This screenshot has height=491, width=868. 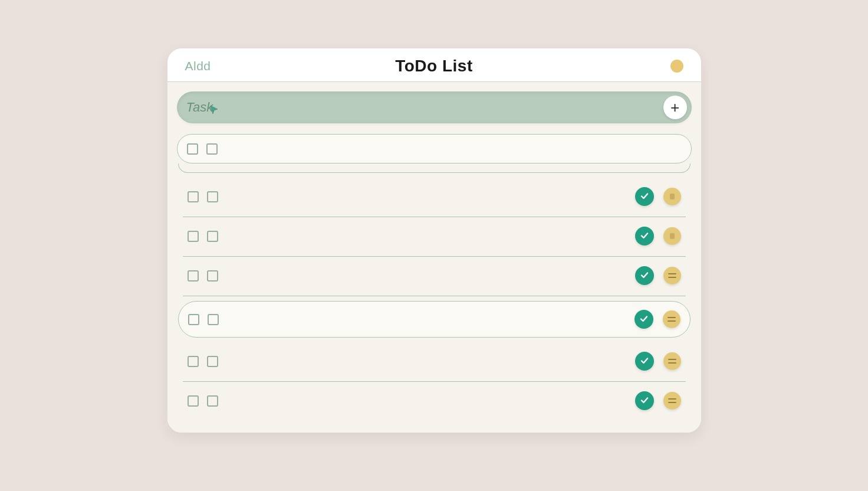 I want to click on header: Aldd ToDo List, so click(x=434, y=65).